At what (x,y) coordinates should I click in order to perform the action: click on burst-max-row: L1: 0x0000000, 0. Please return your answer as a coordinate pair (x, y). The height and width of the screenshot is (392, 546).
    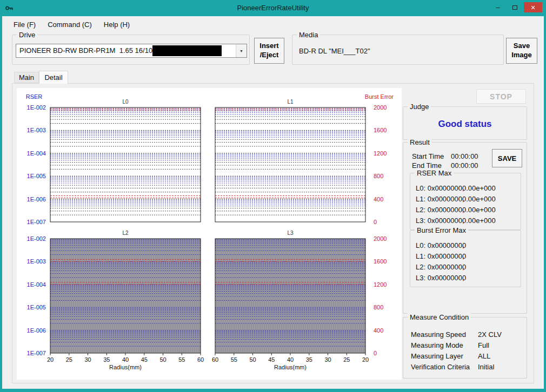
    Looking at the image, I should click on (441, 256).